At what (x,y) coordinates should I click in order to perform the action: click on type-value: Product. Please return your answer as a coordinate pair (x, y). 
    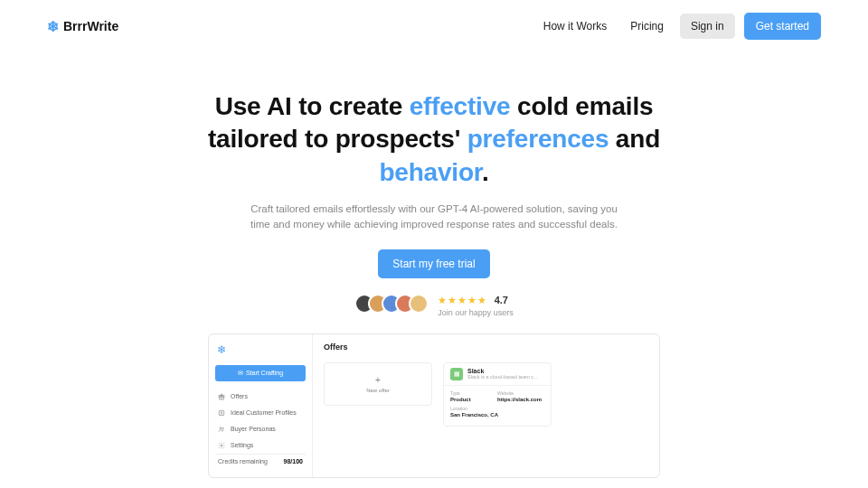
    Looking at the image, I should click on (474, 399).